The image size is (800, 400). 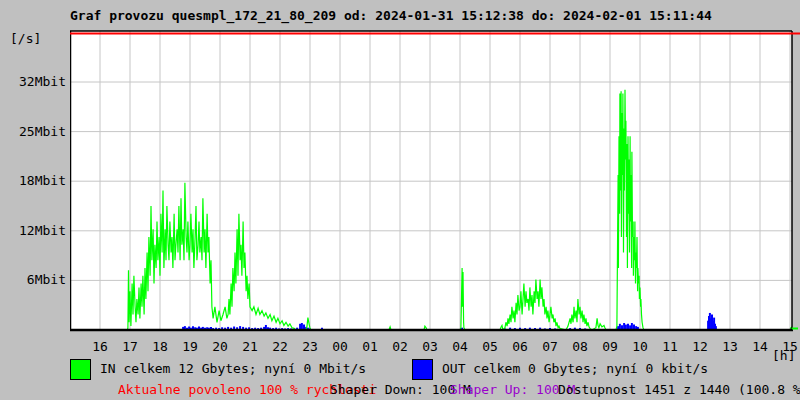 What do you see at coordinates (784, 356) in the screenshot?
I see `x-unit-label: [h]` at bounding box center [784, 356].